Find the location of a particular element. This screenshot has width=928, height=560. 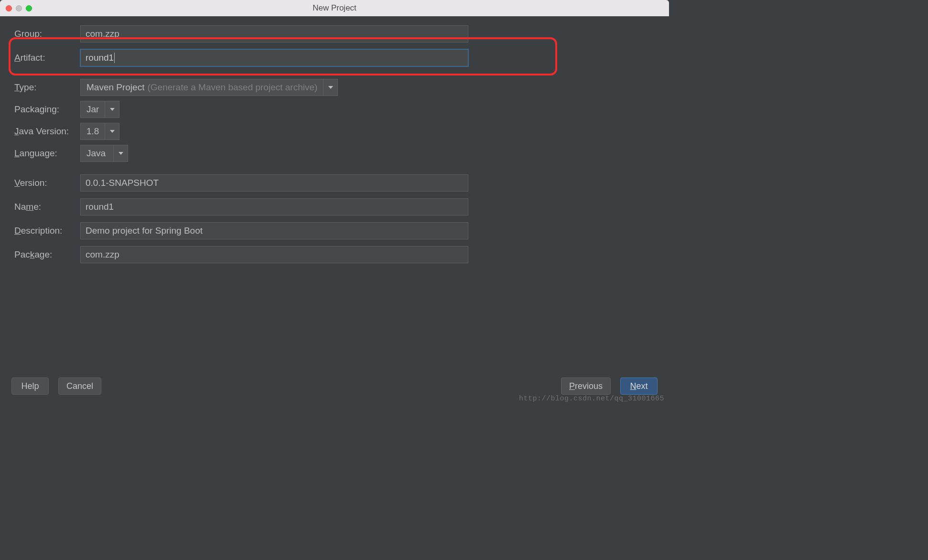

row-description: Description: Demo project for Spring Boo… is located at coordinates (335, 231).